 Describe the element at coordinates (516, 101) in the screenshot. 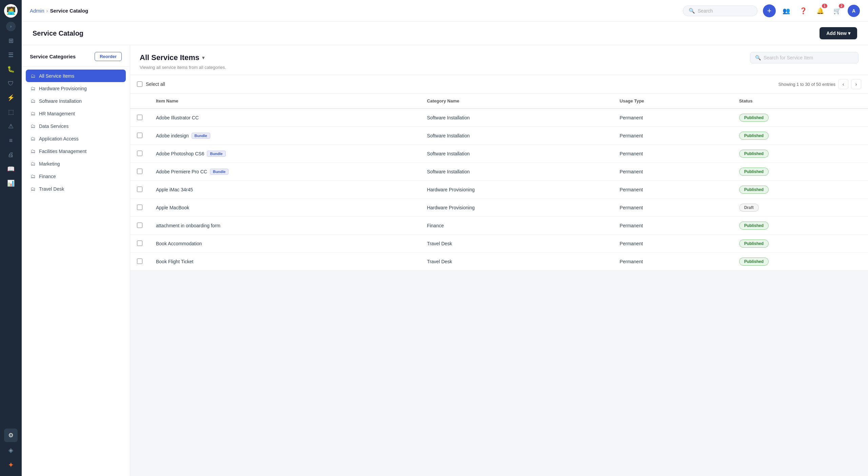

I see `header-category-name: Category Name` at that location.